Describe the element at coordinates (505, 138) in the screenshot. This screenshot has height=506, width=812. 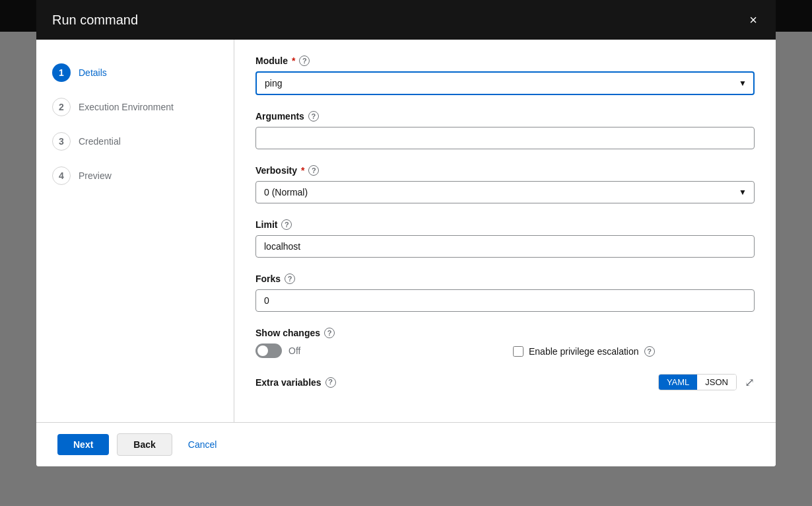
I see `arguments-input` at that location.